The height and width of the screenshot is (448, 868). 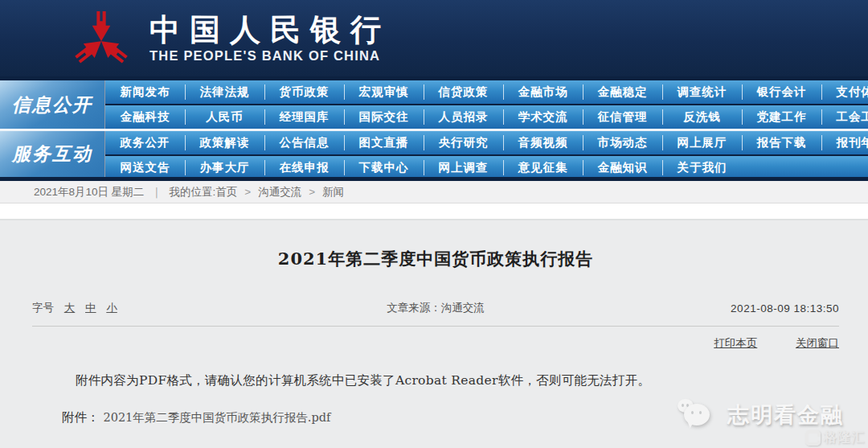 What do you see at coordinates (486, 154) in the screenshot?
I see `nav-grid: 政务公开政策解读公告信息图文直播央行研究音频视频市场动态网上展厅报告下载报刊年鉴…` at bounding box center [486, 154].